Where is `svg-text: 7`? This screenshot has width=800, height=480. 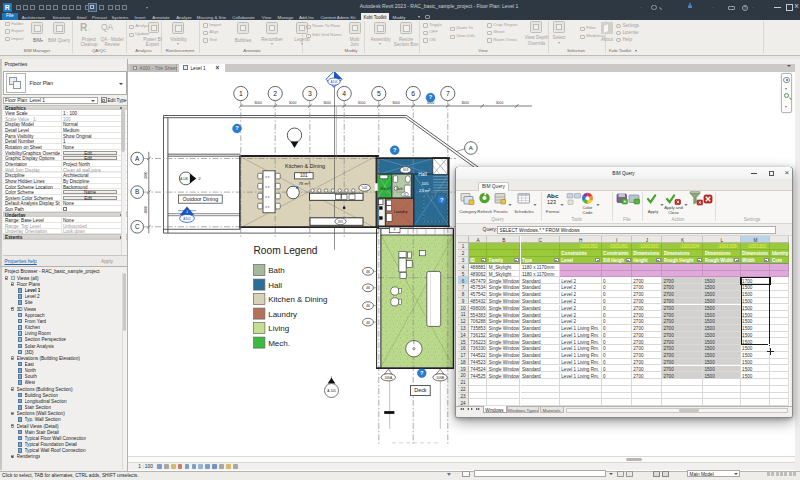
svg-text: 7 is located at coordinates (448, 94).